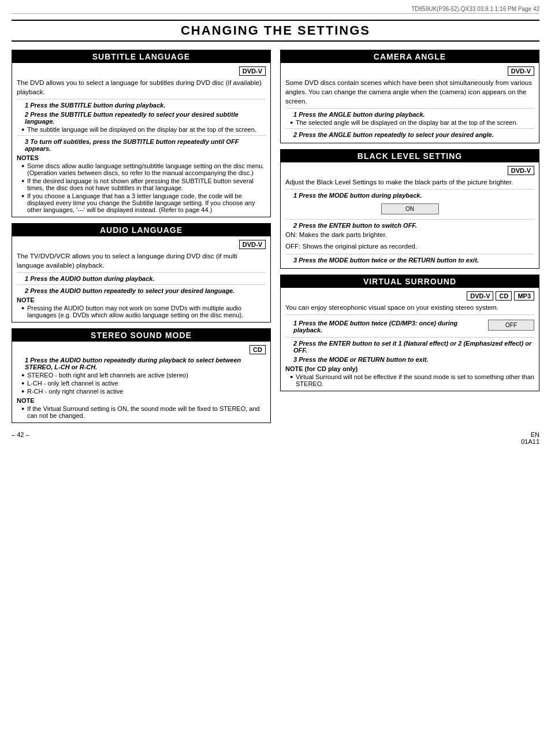 The image size is (551, 756). What do you see at coordinates (144, 412) in the screenshot?
I see `stereo-note-0: If the Virtual Surround setting is ON, t…` at bounding box center [144, 412].